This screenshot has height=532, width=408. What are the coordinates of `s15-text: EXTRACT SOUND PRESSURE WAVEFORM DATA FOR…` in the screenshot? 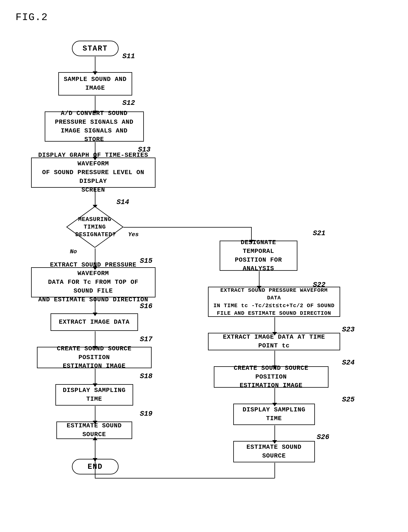 It's located at (93, 282).